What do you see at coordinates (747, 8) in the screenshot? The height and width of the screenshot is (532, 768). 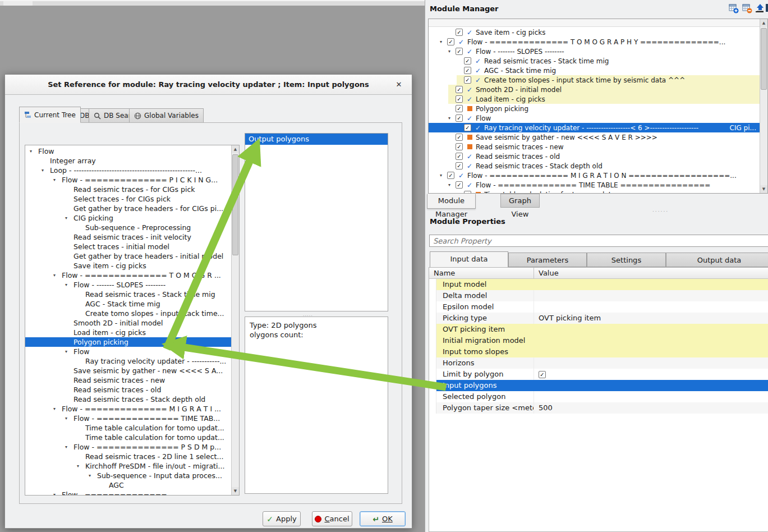 I see `remove-module-icon` at bounding box center [747, 8].